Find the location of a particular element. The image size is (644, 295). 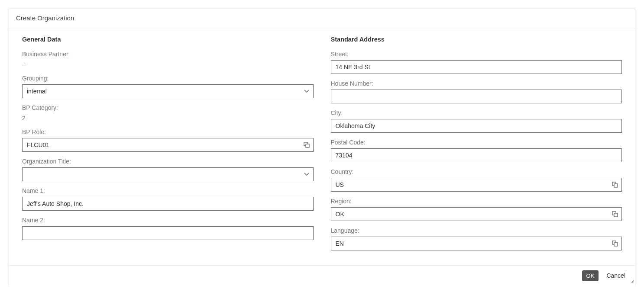

dialog-footer: OK Cancel is located at coordinates (322, 275).